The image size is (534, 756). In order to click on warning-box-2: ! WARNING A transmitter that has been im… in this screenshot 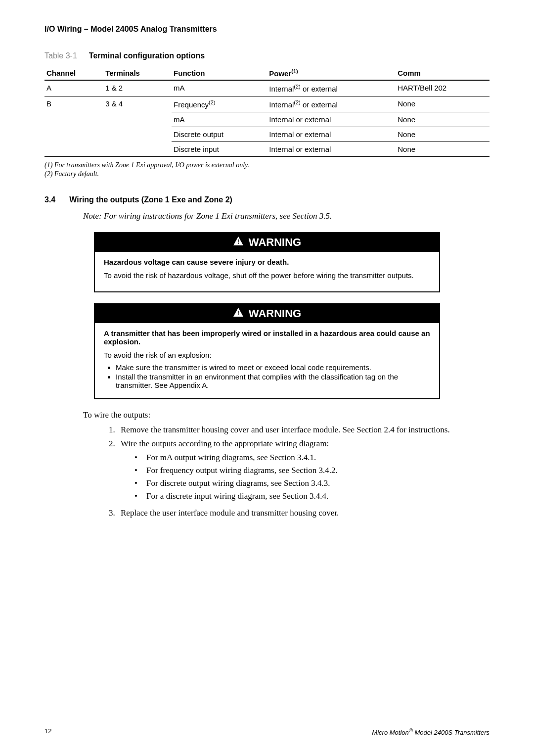, I will do `click(267, 351)`.